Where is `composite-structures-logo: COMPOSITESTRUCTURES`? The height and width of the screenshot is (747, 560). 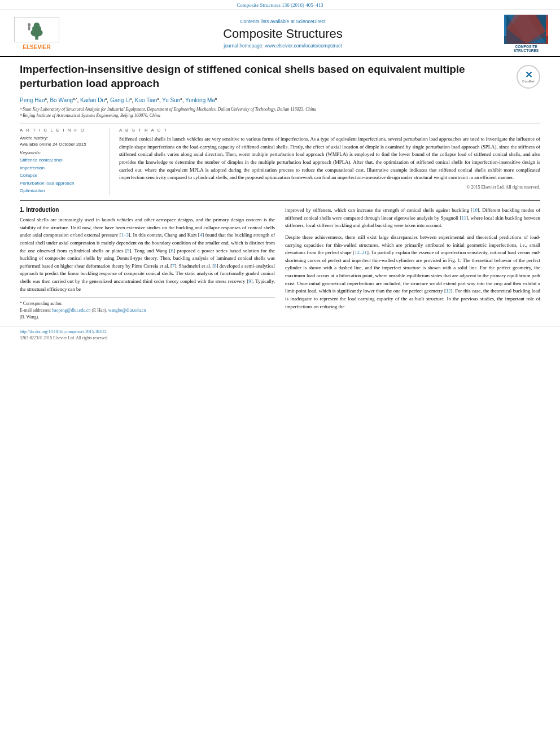
composite-structures-logo: COMPOSITESTRUCTURES is located at coordinates (526, 34).